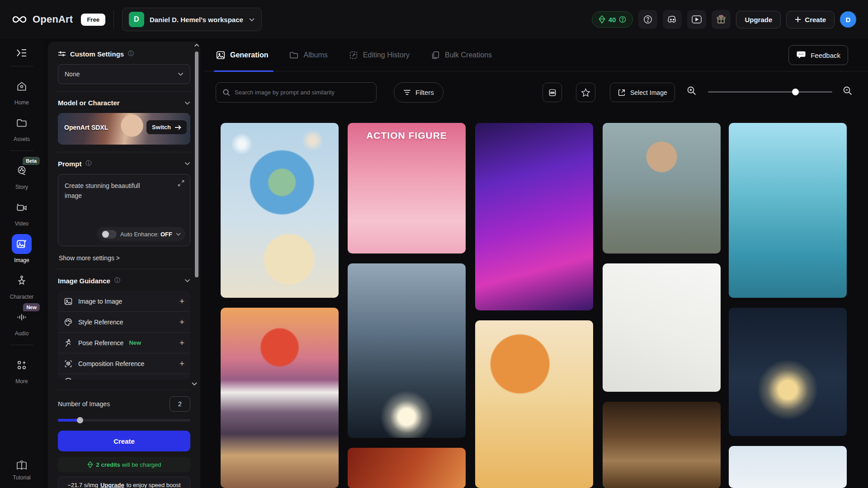  I want to click on sidebar-item-more: More, so click(22, 370).